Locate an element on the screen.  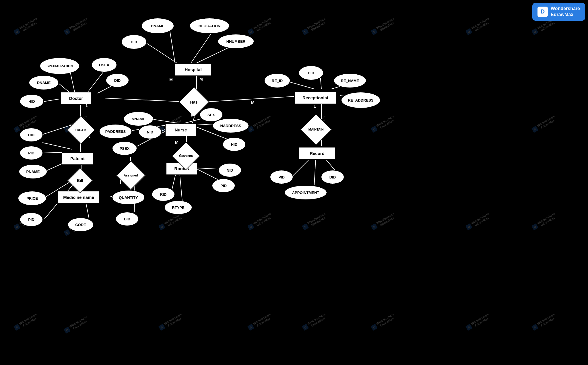
label-1b: 1 is located at coordinates (315, 106).